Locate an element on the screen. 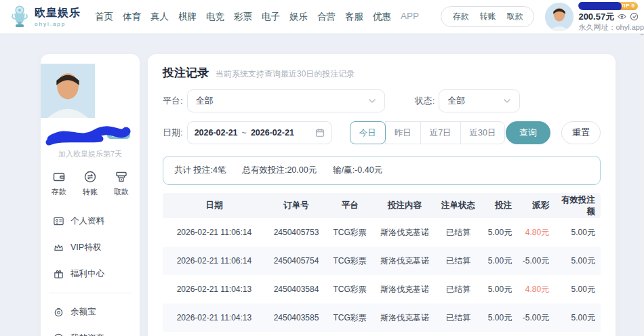 Image resolution: width=644 pixels, height=336 pixels. summary-total-bets: 共计 投注:4笔 is located at coordinates (200, 171).